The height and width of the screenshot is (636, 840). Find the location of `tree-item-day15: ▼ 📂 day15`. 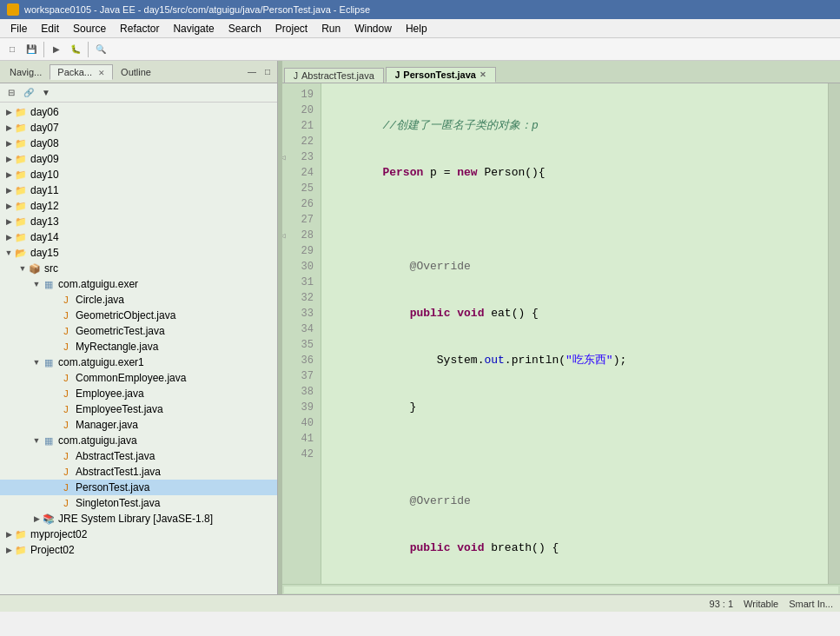

tree-item-day15: ▼ 📂 day15 is located at coordinates (139, 253).